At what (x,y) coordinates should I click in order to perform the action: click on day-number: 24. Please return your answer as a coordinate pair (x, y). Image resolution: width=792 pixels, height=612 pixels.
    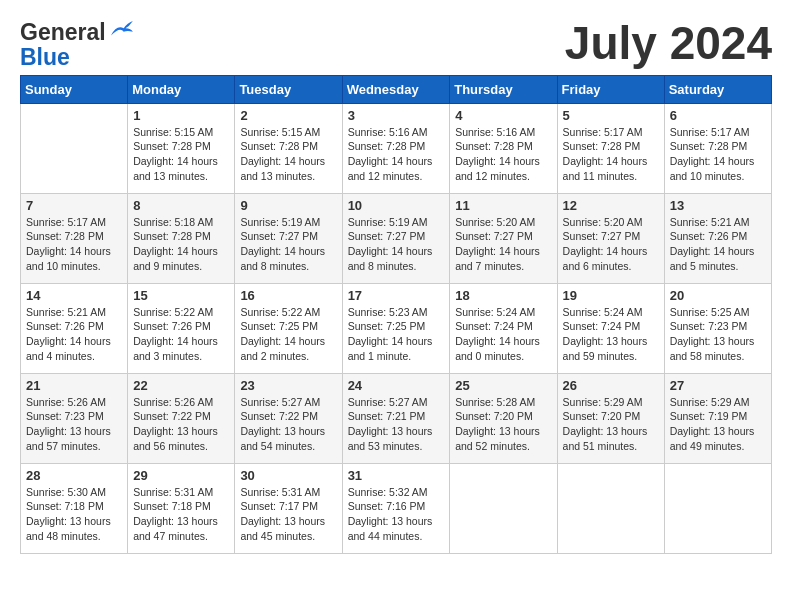
    Looking at the image, I should click on (396, 386).